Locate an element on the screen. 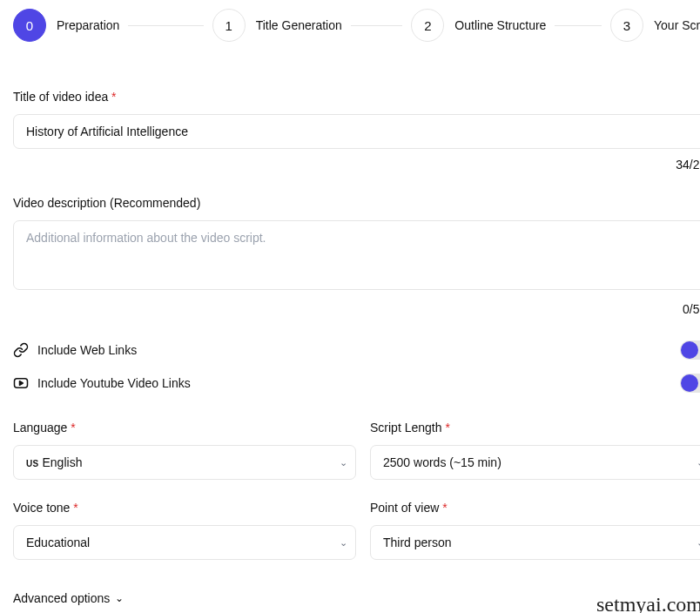  title-input is located at coordinates (357, 131).